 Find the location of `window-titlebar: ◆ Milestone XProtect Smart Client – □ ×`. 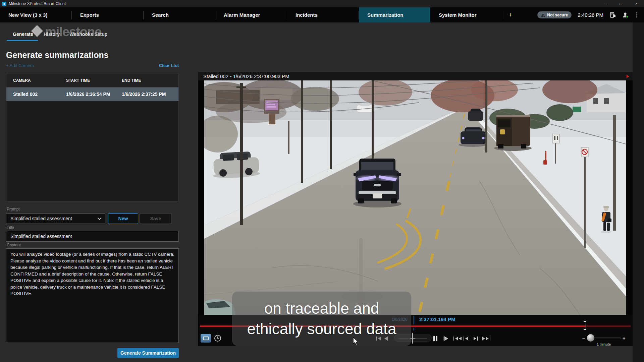

window-titlebar: ◆ Milestone XProtect Smart Client – □ × is located at coordinates (322, 4).